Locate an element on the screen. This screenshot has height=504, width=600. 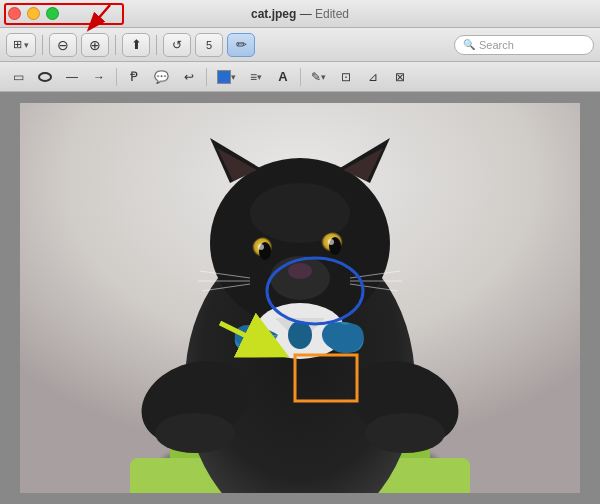
oval-tool-button is located at coordinates (45, 77).